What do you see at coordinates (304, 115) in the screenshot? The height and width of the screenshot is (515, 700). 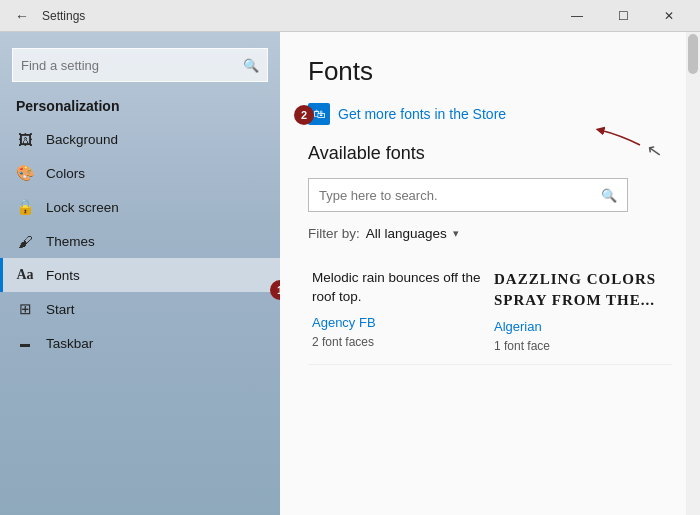 I see `annotation-2: 2` at bounding box center [304, 115].